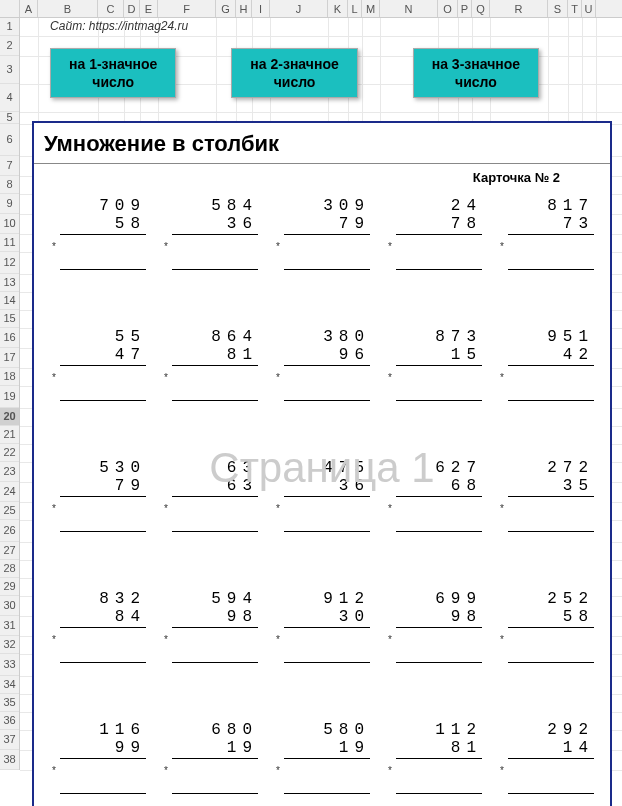 The height and width of the screenshot is (806, 622). I want to click on row-header: 35, so click(10, 703).